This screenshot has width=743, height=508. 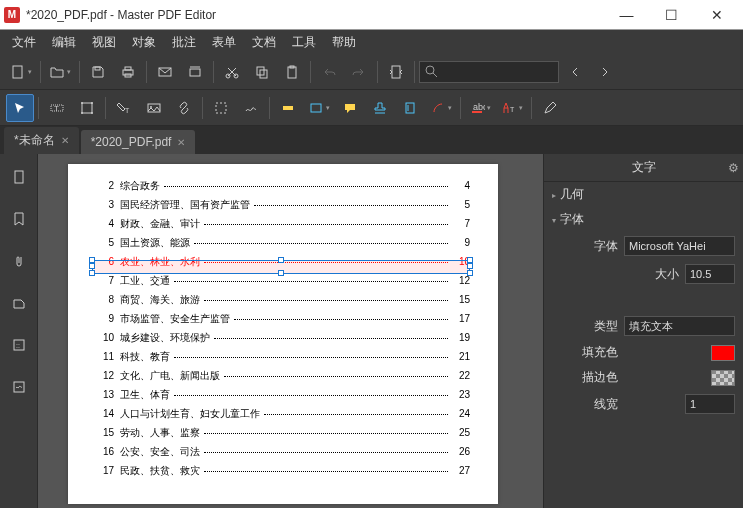 I want to click on menu-file: 文件, so click(x=24, y=42).